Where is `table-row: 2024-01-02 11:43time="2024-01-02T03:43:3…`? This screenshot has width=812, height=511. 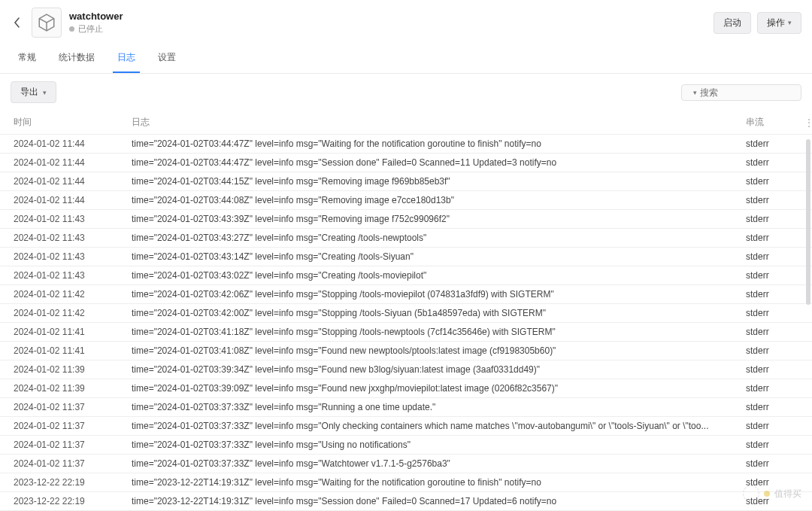
table-row: 2024-01-02 11:43time="2024-01-02T03:43:3… is located at coordinates (406, 220).